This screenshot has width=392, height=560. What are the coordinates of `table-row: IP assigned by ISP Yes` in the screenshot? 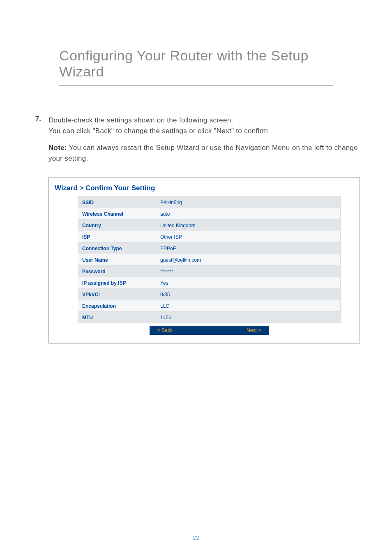 It's located at (210, 283).